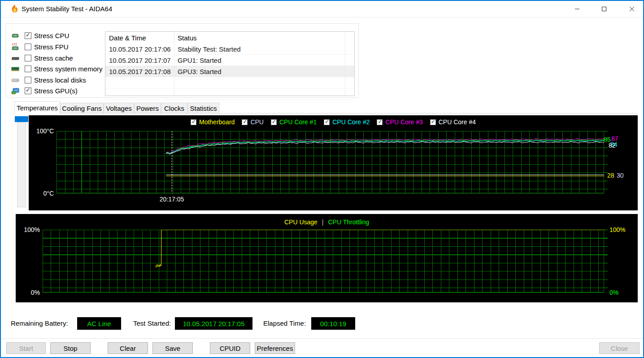  I want to click on usage-current-value: 100%, so click(618, 230).